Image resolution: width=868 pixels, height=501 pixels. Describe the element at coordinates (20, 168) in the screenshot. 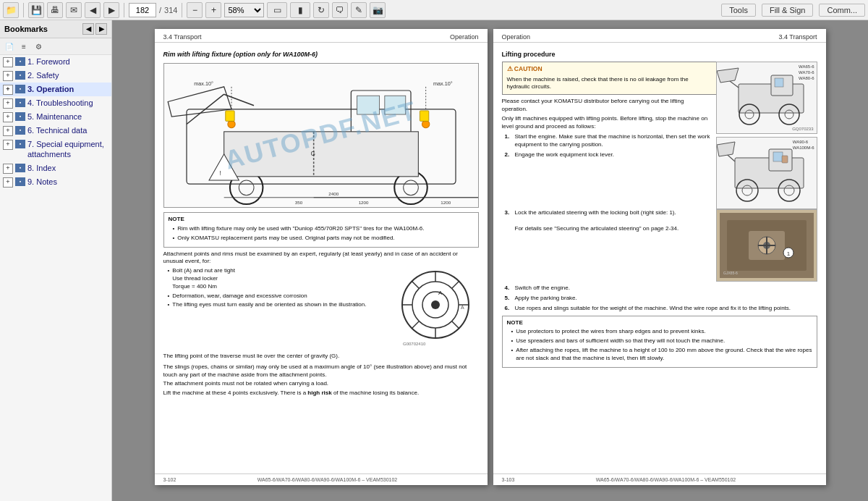

I see `bookmark-icon-index: ▪` at that location.